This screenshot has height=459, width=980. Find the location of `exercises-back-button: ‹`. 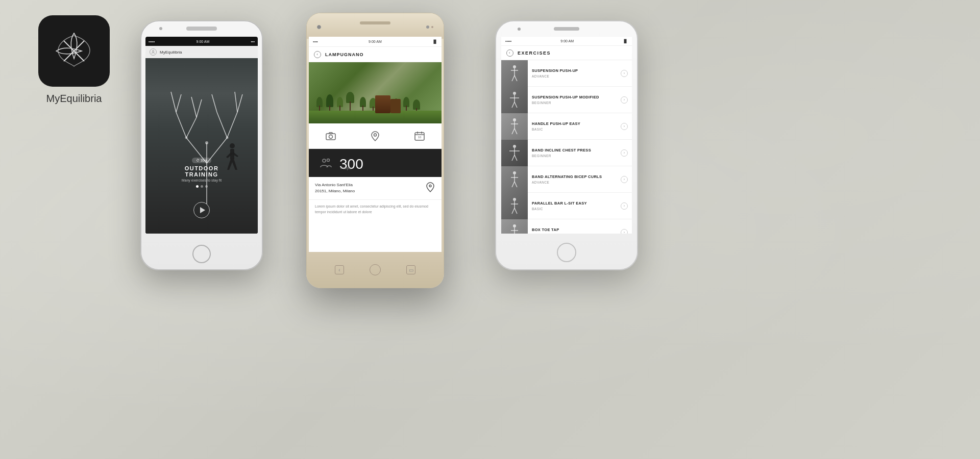

exercises-back-button: ‹ is located at coordinates (510, 53).